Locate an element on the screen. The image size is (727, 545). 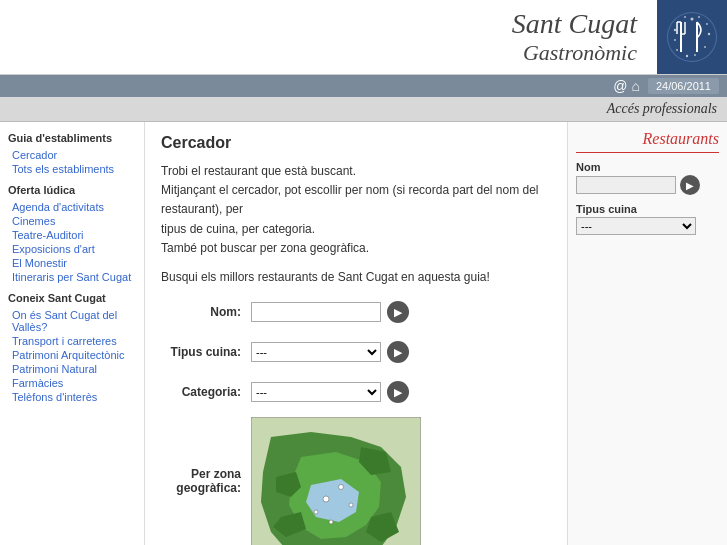
desc-line3: tipus de cuina, per categoria. is located at coordinates (238, 229).